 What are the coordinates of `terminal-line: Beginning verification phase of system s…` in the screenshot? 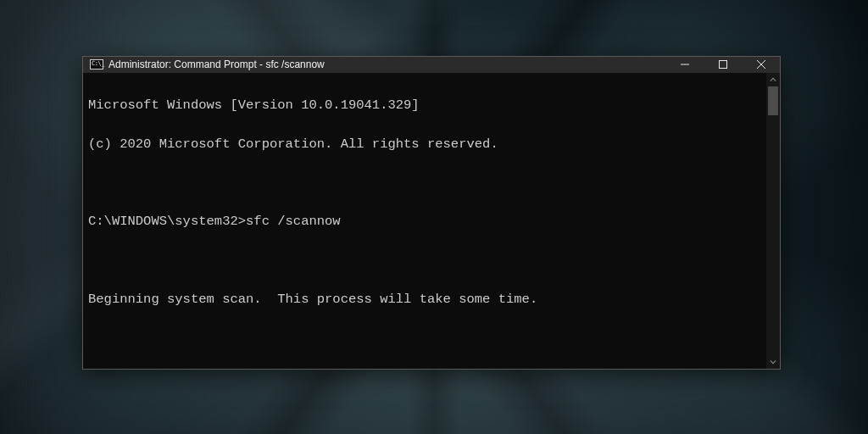 It's located at (431, 368).